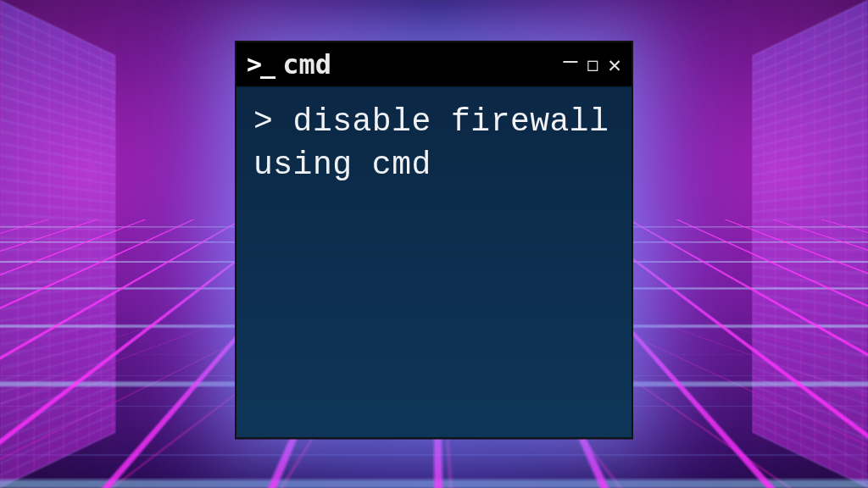 Image resolution: width=868 pixels, height=488 pixels. I want to click on command-line: > disable firewall using cmd, so click(434, 144).